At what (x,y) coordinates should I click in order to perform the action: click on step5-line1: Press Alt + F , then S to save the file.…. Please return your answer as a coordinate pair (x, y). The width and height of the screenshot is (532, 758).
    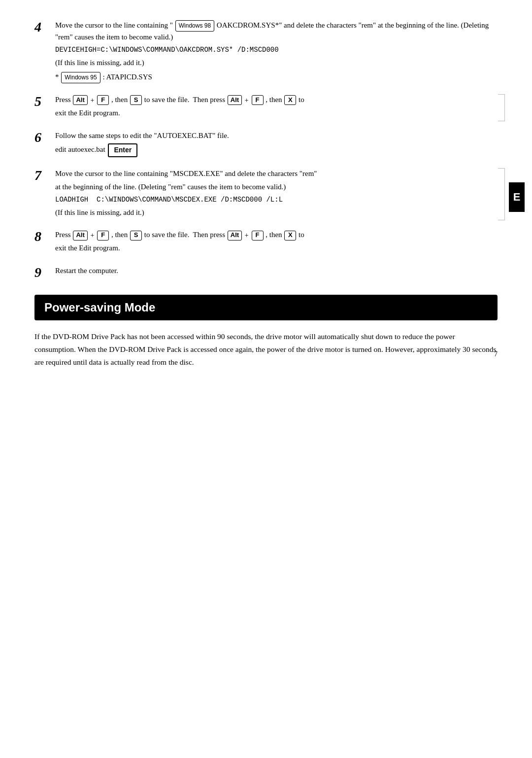
    Looking at the image, I should click on (276, 100).